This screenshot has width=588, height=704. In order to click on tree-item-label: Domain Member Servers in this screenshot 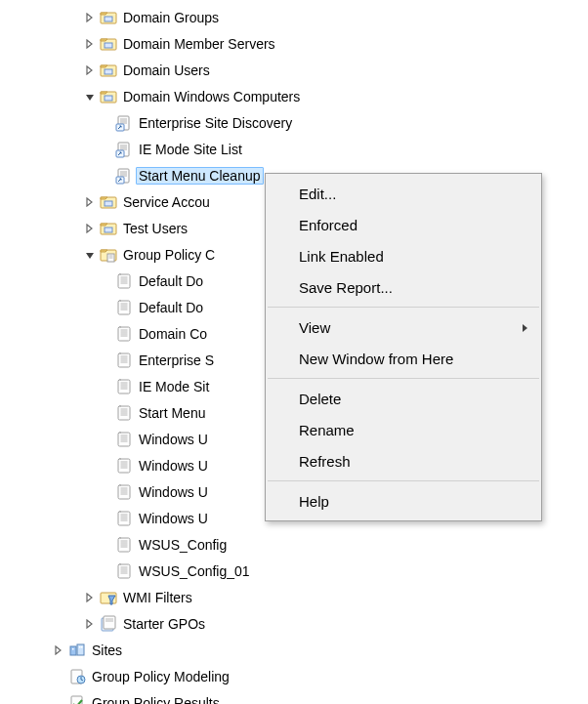, I will do `click(199, 44)`.